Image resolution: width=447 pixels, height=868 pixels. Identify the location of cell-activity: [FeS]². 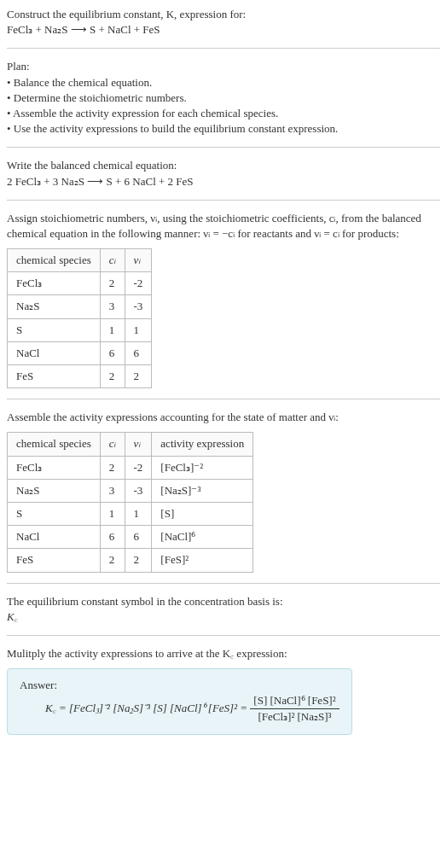
(203, 560).